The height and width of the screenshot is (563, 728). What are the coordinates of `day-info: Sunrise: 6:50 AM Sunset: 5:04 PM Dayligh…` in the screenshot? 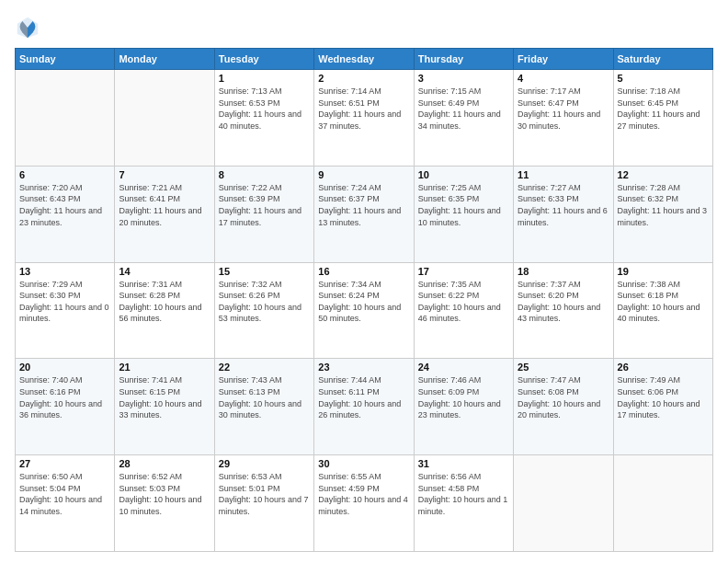 It's located at (64, 494).